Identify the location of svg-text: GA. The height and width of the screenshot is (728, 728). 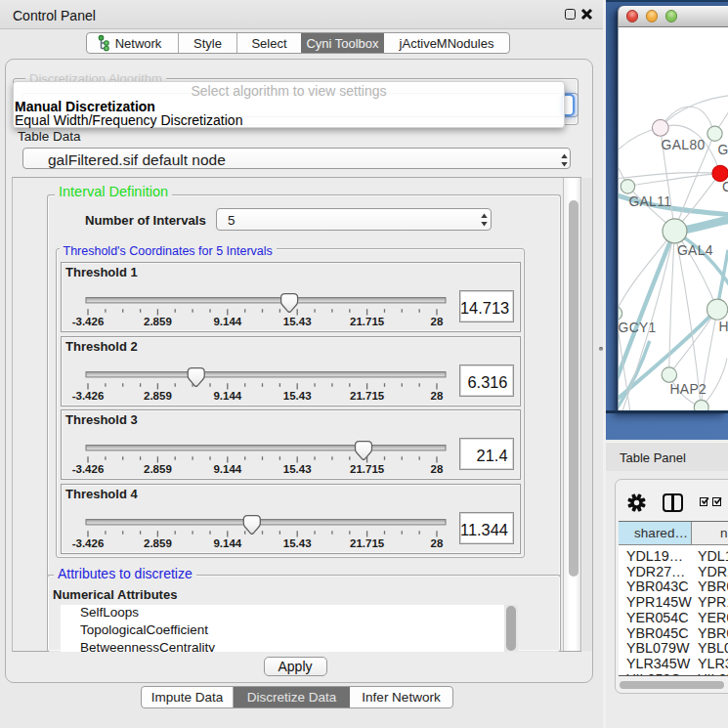
(723, 150).